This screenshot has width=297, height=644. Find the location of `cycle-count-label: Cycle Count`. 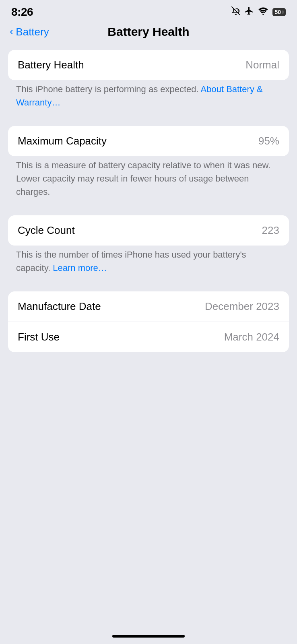

cycle-count-label: Cycle Count is located at coordinates (46, 230).